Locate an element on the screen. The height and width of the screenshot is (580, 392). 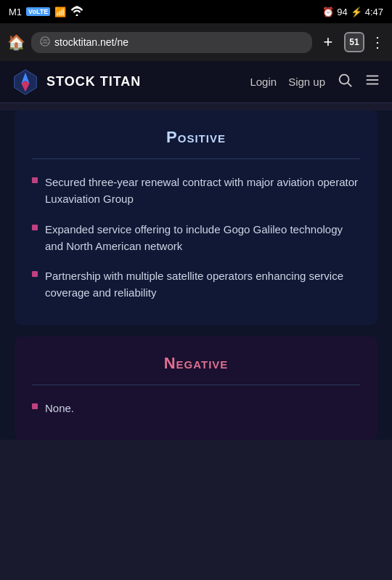
logo-container: STOCK TITAN is located at coordinates (131, 82).